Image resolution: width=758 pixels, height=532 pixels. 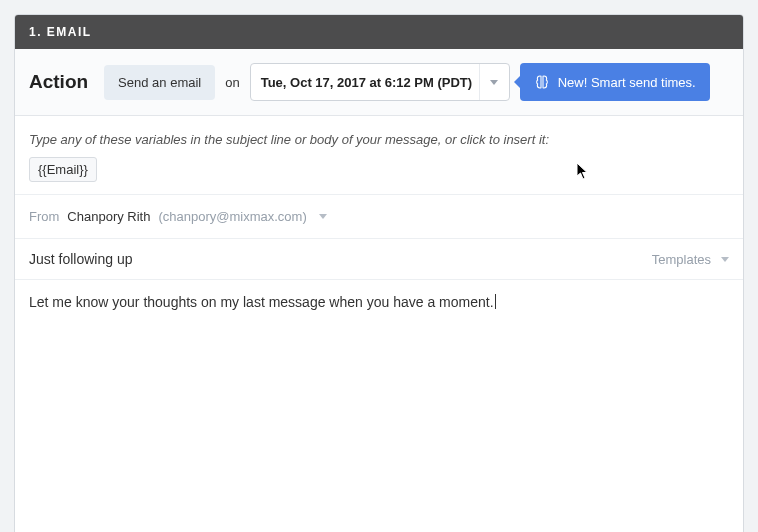 What do you see at coordinates (615, 82) in the screenshot?
I see `smart-send-times-button: New! Smart send times.` at bounding box center [615, 82].